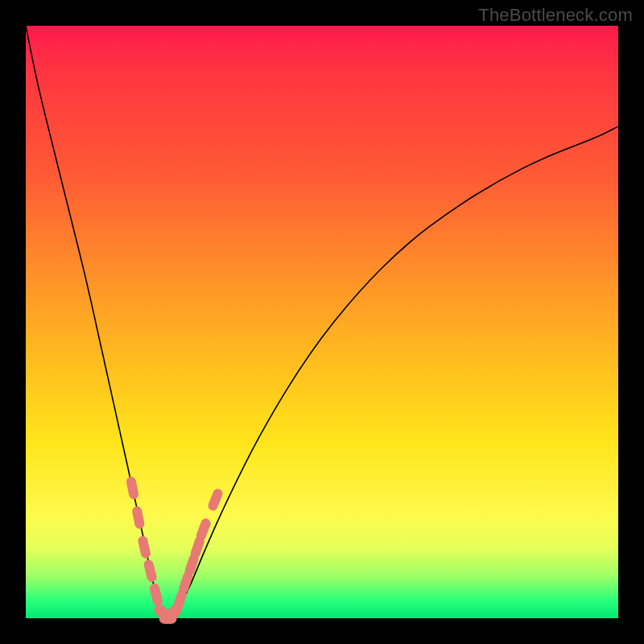  What do you see at coordinates (555, 15) in the screenshot?
I see `watermark-text: TheBottleneck.com` at bounding box center [555, 15].